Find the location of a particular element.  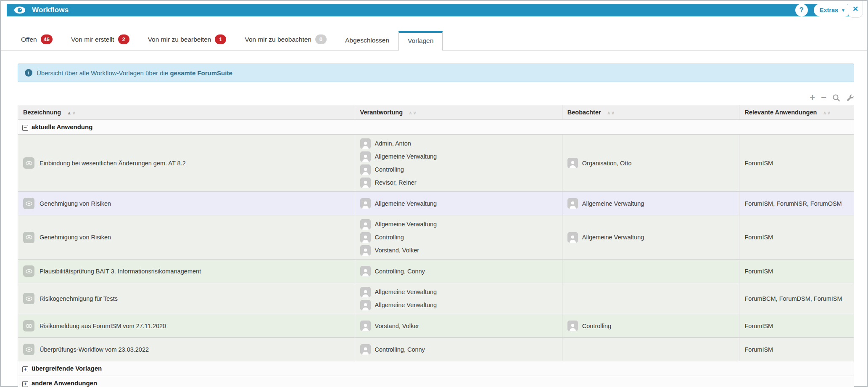

sort-icons: ∧∨ is located at coordinates (827, 113).